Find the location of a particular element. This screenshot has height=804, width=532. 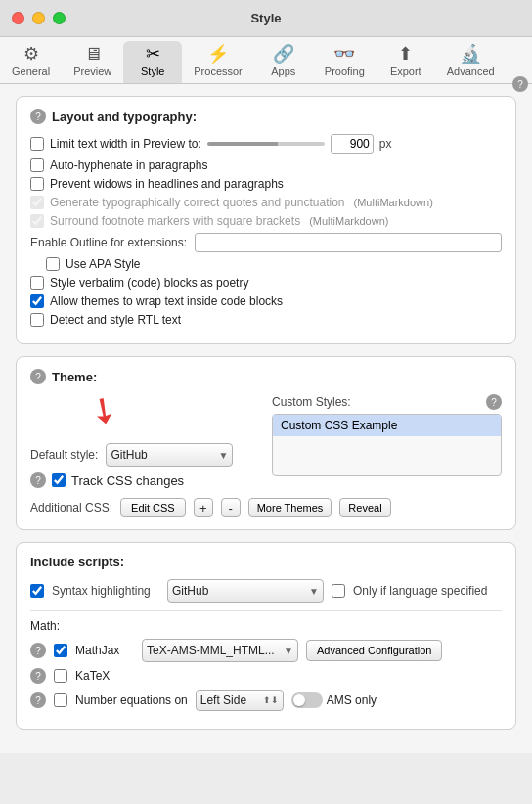

katex-help-icon: ? is located at coordinates (38, 676).